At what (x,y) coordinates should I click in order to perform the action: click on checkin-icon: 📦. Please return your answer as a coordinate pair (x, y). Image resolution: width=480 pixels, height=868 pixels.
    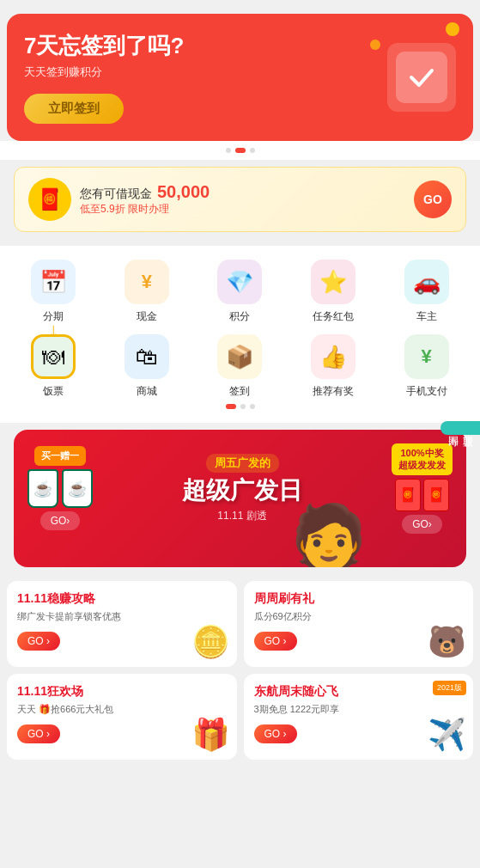
    Looking at the image, I should click on (240, 357).